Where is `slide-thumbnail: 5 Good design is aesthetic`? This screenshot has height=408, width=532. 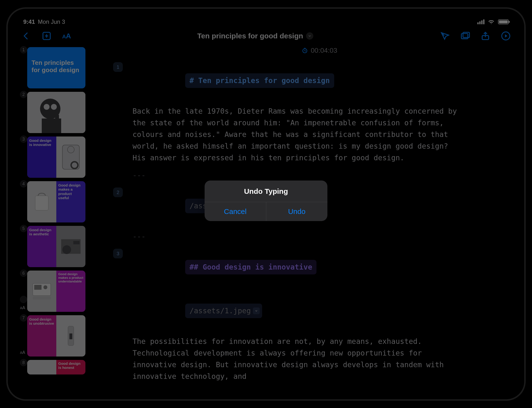
slide-thumbnail: 5 Good design is aesthetic is located at coordinates (58, 246).